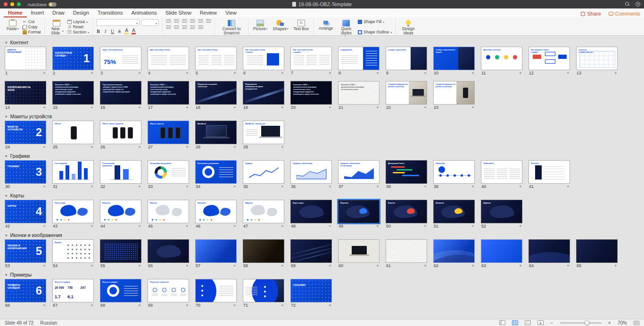  What do you see at coordinates (597, 61) in the screenshot?
I see `slide-cell: Сетка из направляющих13★` at bounding box center [597, 61].